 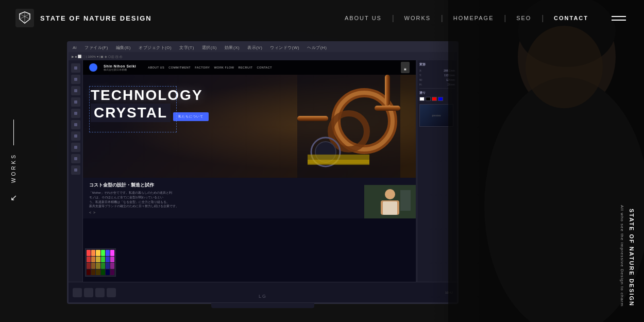 What do you see at coordinates (224, 67) in the screenshot?
I see `website-nav-workflow: WORK FLOW` at bounding box center [224, 67].